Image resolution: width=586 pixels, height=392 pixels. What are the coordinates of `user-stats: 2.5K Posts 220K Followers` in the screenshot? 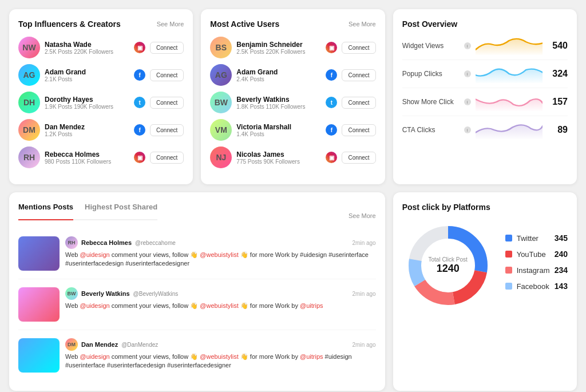 It's located at (87, 52).